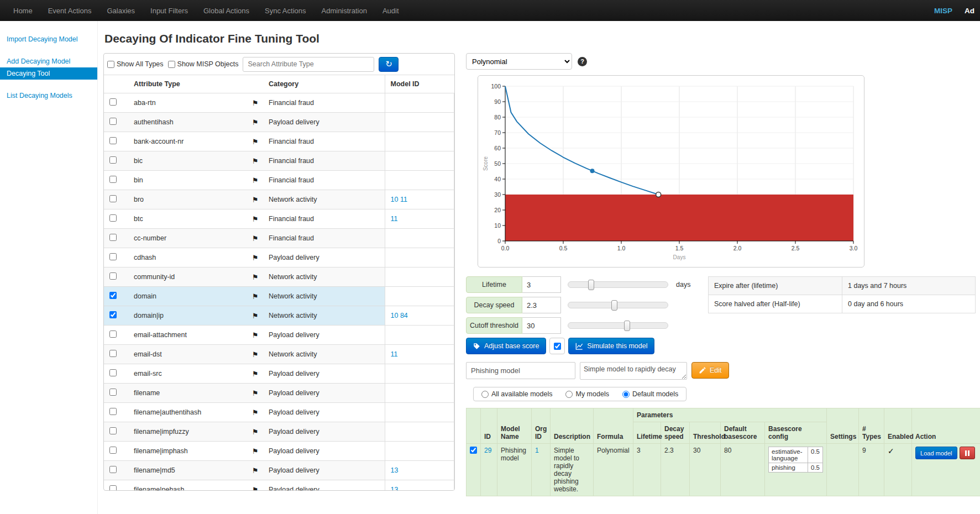 The image size is (980, 514). I want to click on sidebar-item-list-decaying-models: List Decaying Models, so click(49, 96).